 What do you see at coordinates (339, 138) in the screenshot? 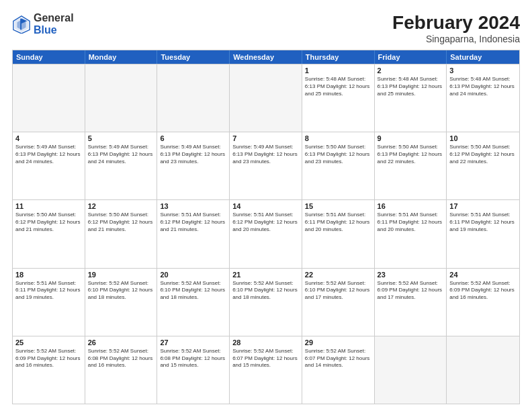
I see `day-number: 8` at bounding box center [339, 138].